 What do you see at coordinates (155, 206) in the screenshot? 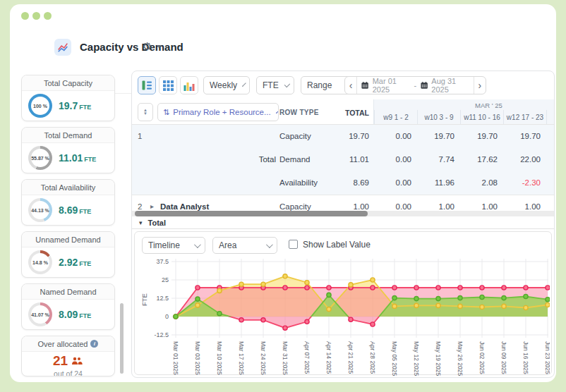
I see `row-expand-icon: ▸` at bounding box center [155, 206].